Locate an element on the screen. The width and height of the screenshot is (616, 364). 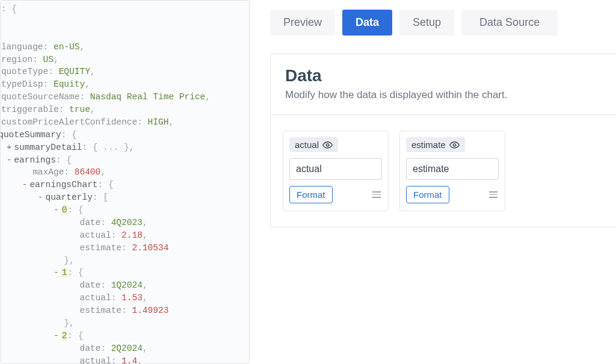
field-actual: actual Format is located at coordinates (336, 171).